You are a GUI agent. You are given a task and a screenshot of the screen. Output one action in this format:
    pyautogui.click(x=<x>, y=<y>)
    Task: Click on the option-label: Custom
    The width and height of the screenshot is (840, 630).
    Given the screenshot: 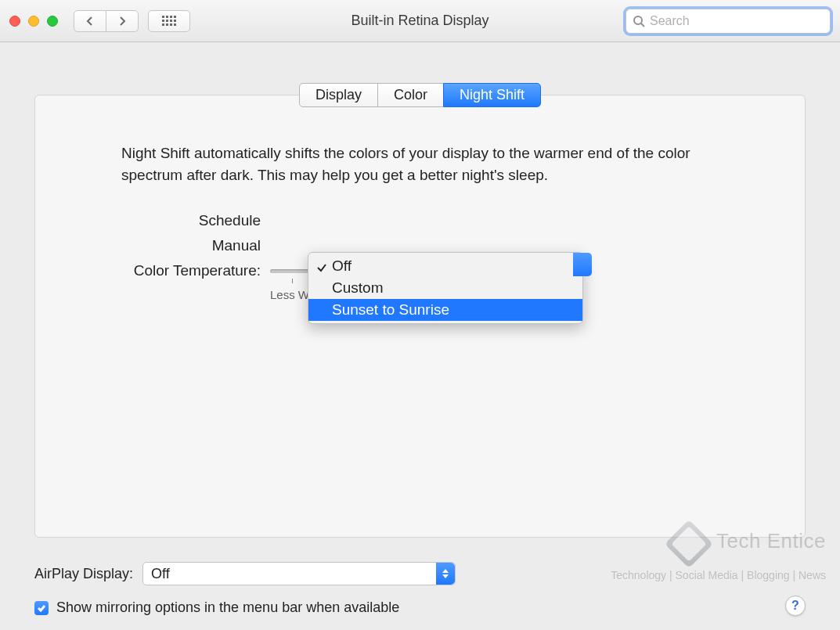 What is the action you would take?
    pyautogui.click(x=357, y=288)
    